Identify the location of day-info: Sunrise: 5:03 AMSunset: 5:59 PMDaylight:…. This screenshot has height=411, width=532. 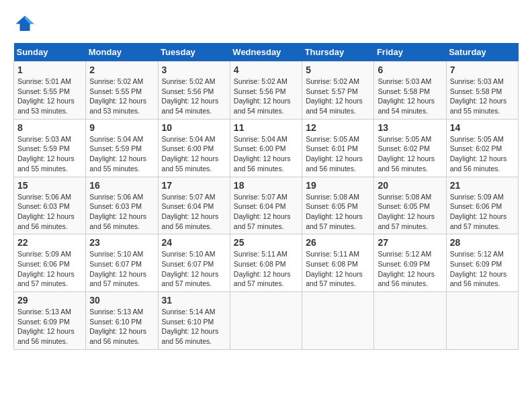
(46, 154).